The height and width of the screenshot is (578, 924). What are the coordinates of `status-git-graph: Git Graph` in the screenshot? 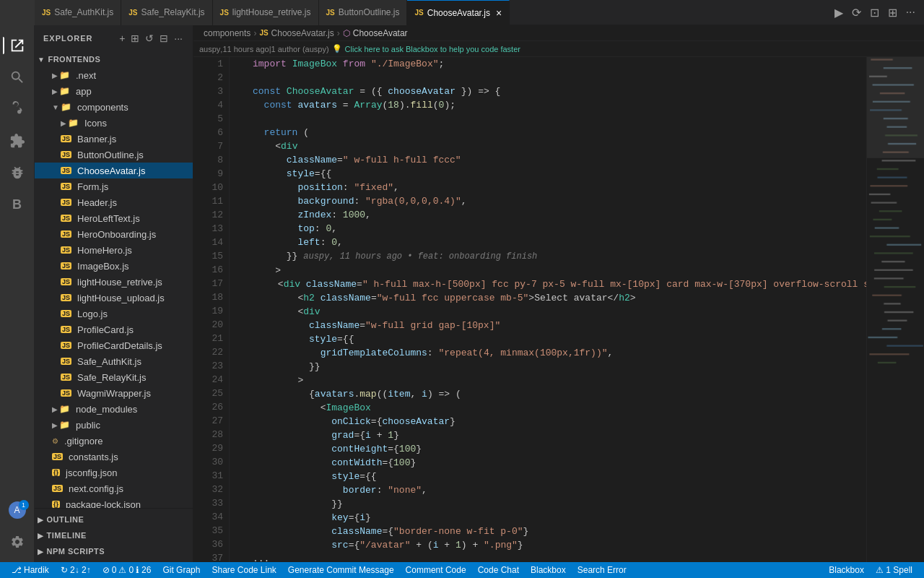 It's located at (181, 570).